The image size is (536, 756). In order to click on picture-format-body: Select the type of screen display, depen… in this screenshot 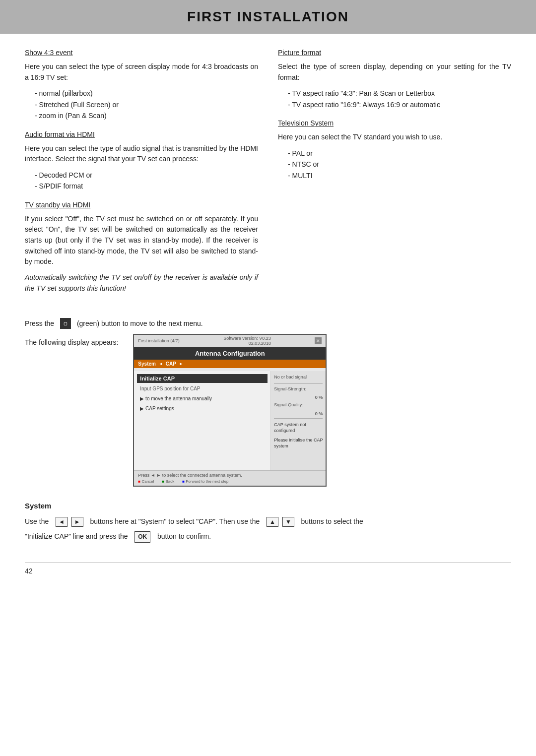, I will do `click(395, 72)`.